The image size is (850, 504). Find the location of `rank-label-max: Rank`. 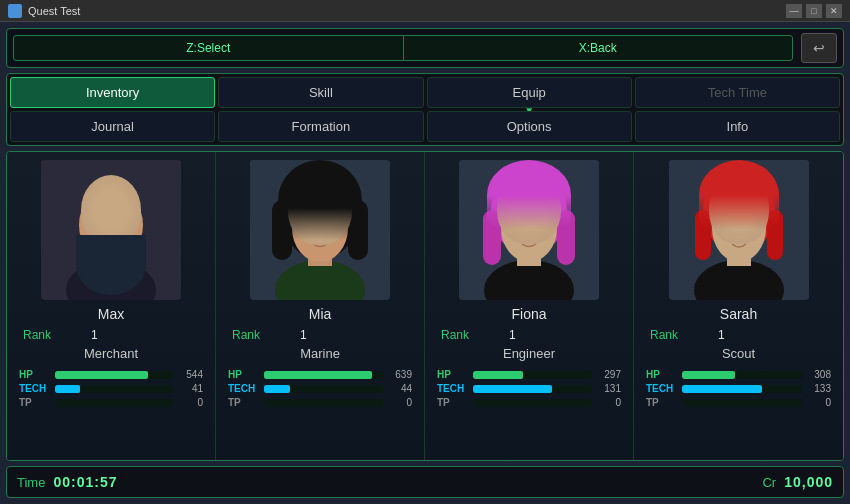

rank-label-max: Rank is located at coordinates (37, 335).